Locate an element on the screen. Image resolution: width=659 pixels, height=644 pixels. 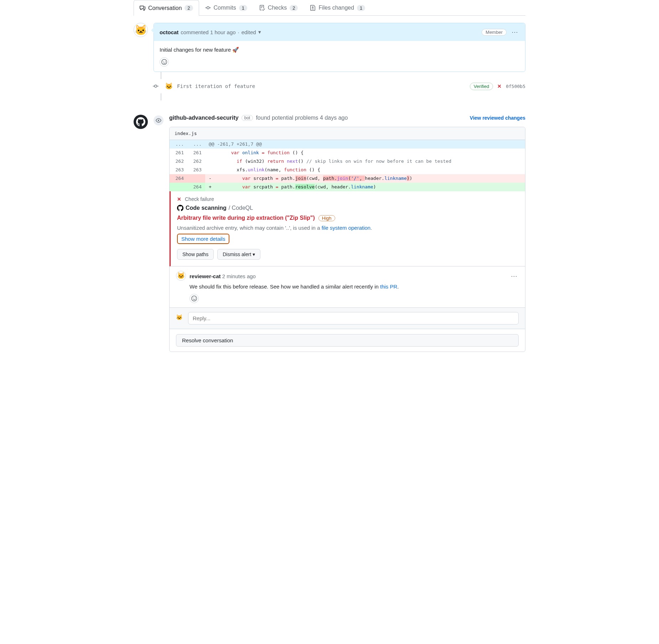
scanner-tool: / CodeQL is located at coordinates (241, 208).